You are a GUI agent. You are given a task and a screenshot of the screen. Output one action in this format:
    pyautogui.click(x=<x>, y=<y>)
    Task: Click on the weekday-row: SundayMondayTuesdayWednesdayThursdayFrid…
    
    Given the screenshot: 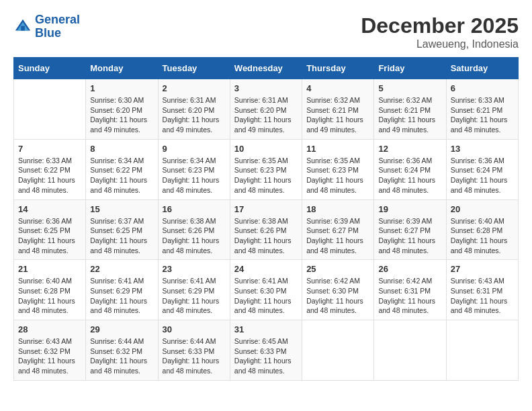 What is the action you would take?
    pyautogui.click(x=266, y=68)
    